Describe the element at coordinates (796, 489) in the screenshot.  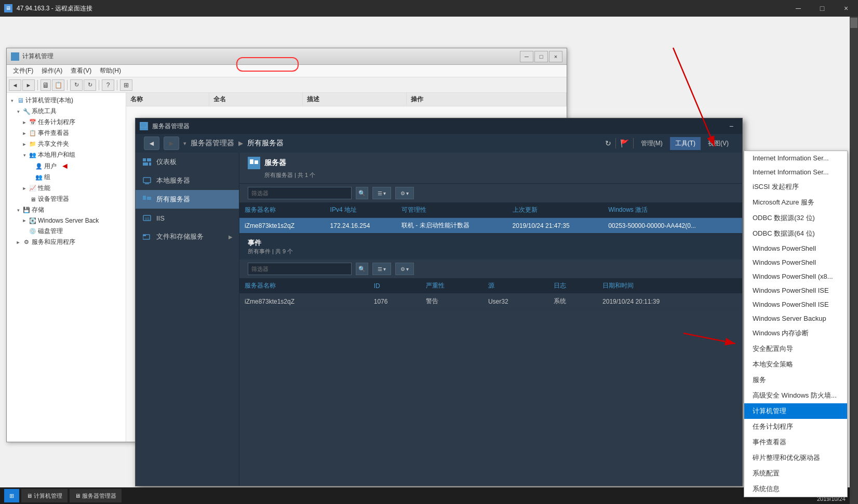
I see `dropdown-item-22: 系统信息` at that location.